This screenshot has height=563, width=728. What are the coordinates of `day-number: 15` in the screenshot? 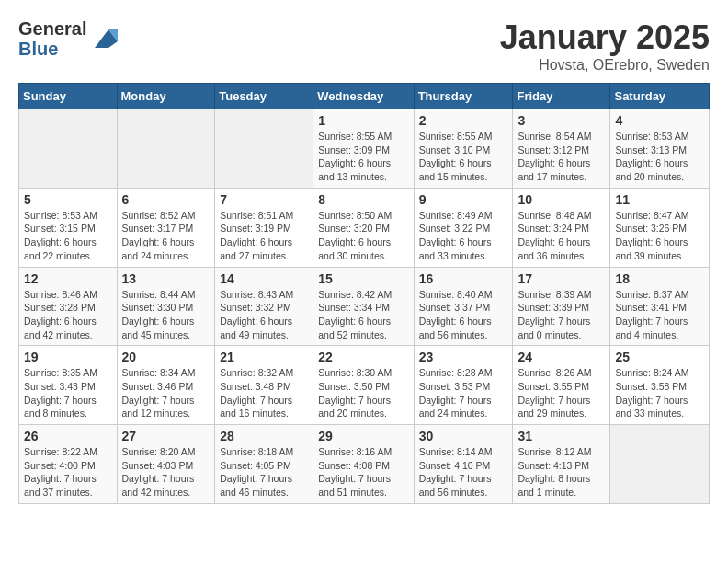 It's located at (363, 279).